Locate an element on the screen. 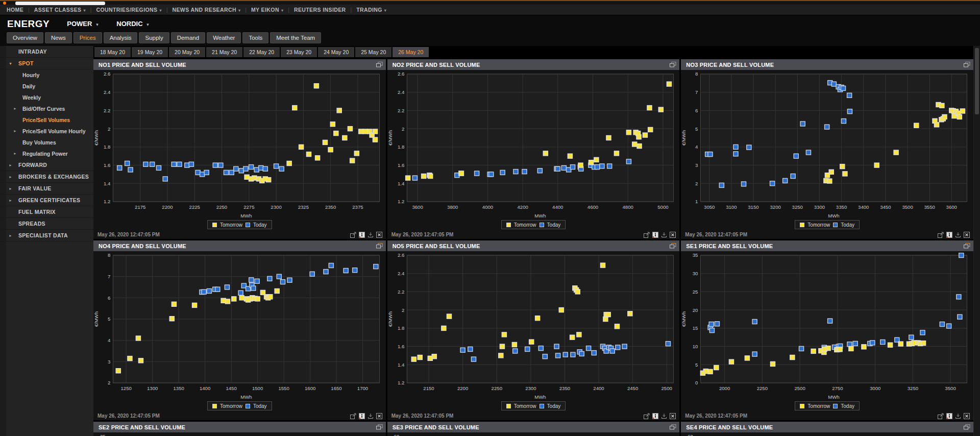 The width and height of the screenshot is (980, 436). date-tab-23-may-20: 23 May 20 is located at coordinates (299, 52).